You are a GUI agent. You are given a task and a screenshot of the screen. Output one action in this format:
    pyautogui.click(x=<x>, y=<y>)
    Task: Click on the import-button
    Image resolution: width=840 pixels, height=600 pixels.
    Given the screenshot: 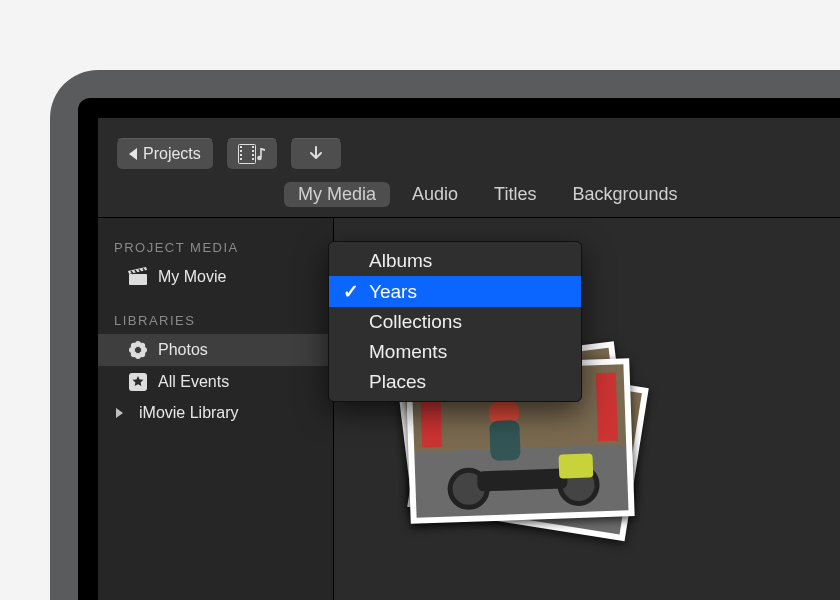 What is the action you would take?
    pyautogui.click(x=316, y=154)
    